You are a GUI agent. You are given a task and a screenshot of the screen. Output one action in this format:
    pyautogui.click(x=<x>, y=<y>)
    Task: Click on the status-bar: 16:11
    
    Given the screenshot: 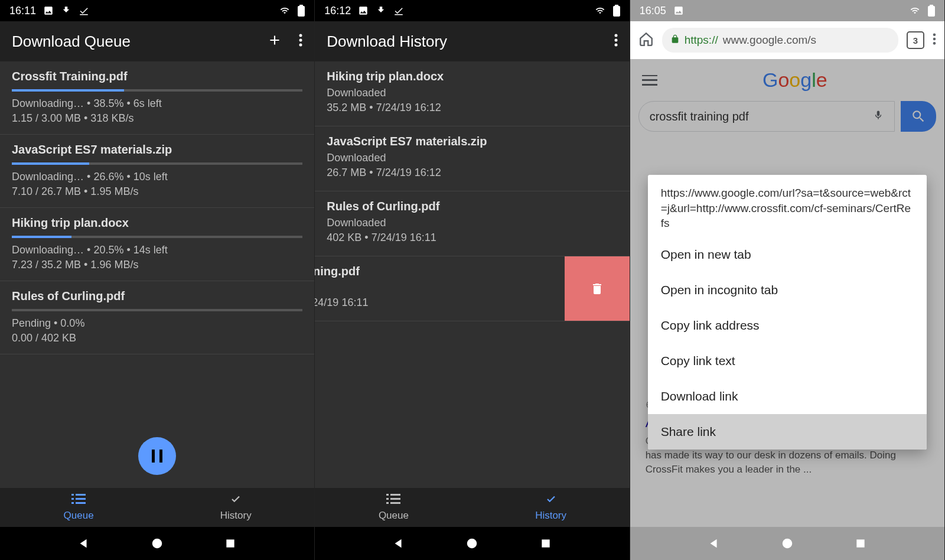 What is the action you would take?
    pyautogui.click(x=157, y=11)
    